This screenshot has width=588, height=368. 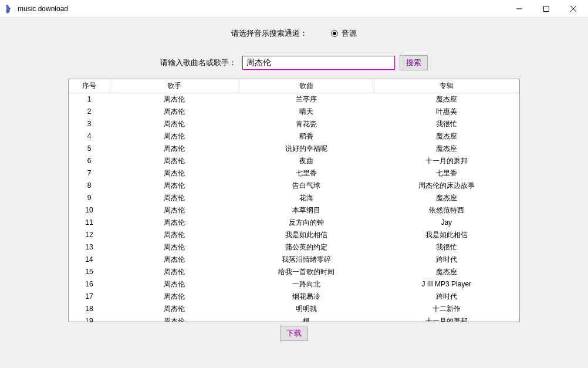 I want to click on table-row: 3周杰伦青花瓷我很忙, so click(x=294, y=124).